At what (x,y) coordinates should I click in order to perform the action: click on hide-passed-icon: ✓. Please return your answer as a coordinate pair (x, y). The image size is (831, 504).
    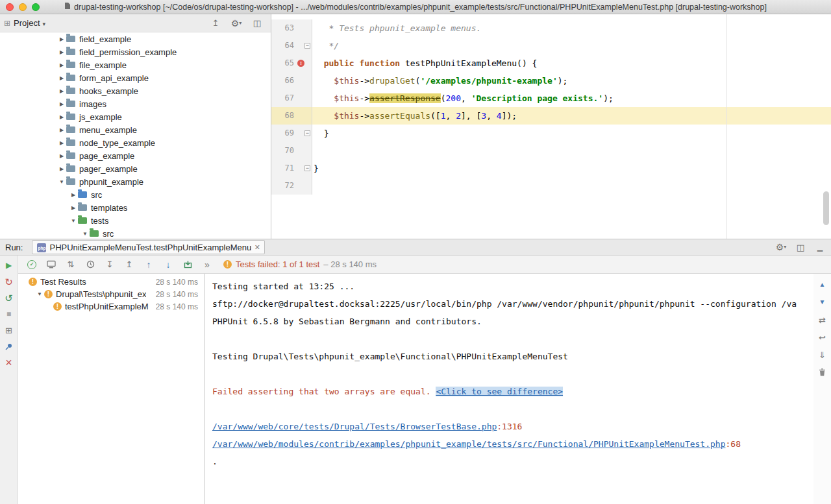
    Looking at the image, I should click on (32, 265).